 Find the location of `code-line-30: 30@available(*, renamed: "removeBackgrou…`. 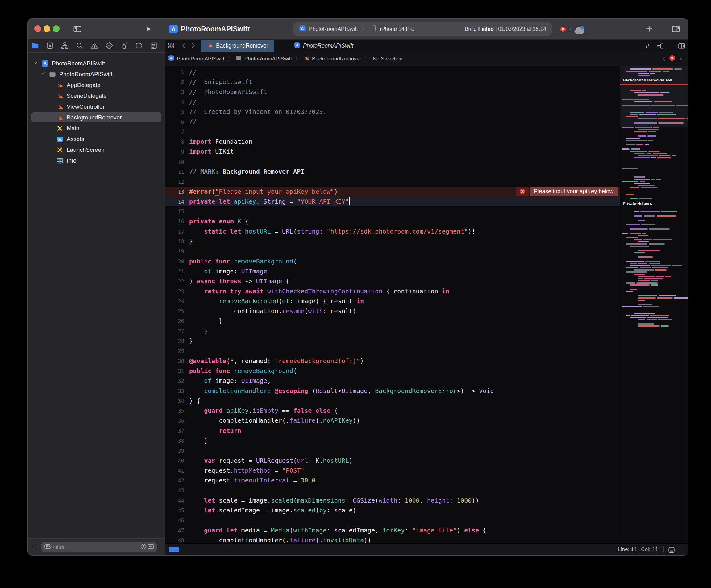

code-line-30: 30@available(*, renamed: "removeBackgrou… is located at coordinates (393, 361).